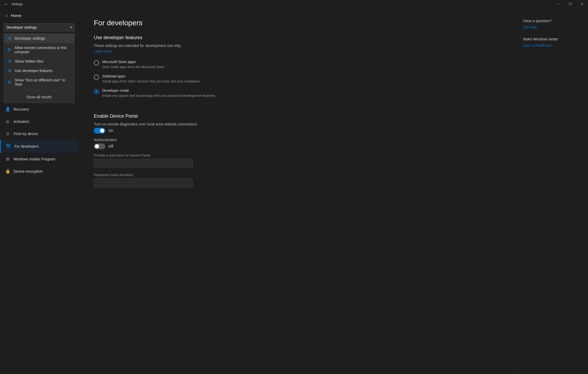 The height and width of the screenshot is (374, 588). What do you see at coordinates (96, 63) in the screenshot?
I see `radio-microsoft-store` at bounding box center [96, 63].